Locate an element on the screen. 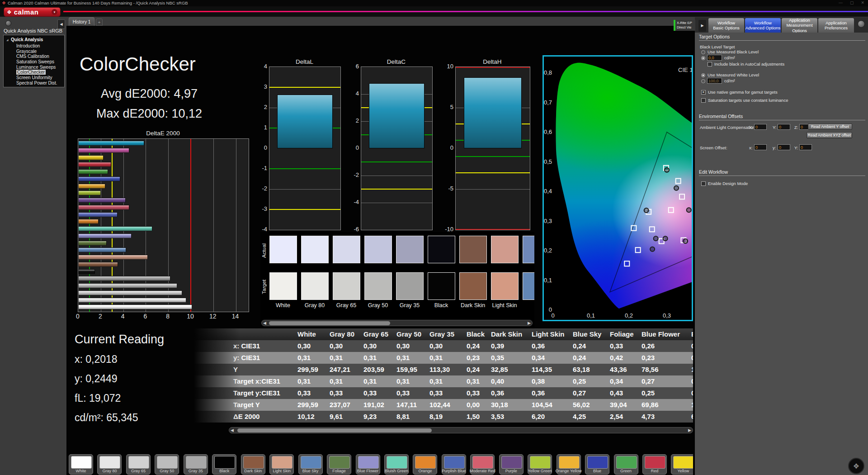  divider is located at coordinates (782, 41).